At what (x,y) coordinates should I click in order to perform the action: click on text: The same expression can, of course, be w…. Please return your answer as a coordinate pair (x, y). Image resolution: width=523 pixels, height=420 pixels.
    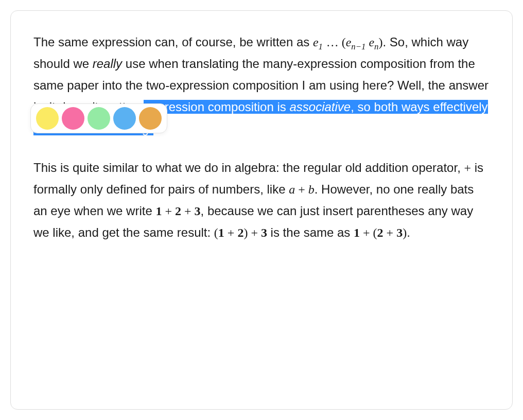
    Looking at the image, I should click on (173, 42).